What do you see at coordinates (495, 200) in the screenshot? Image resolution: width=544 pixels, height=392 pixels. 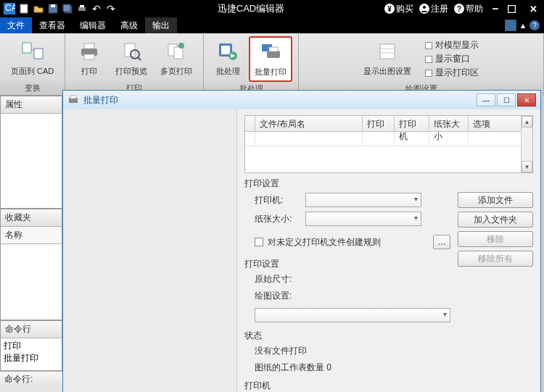 I see `add-file-button: 添加文件` at bounding box center [495, 200].